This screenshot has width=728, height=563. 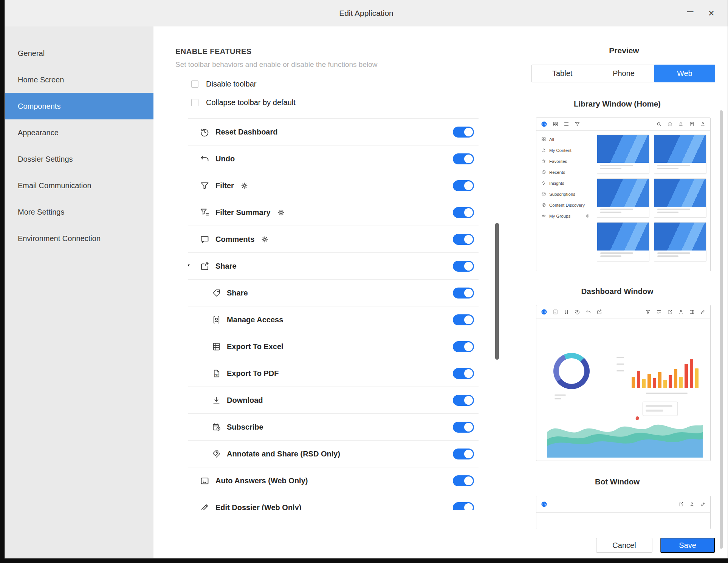 What do you see at coordinates (255, 320) in the screenshot?
I see `feature-label: Manage Access` at bounding box center [255, 320].